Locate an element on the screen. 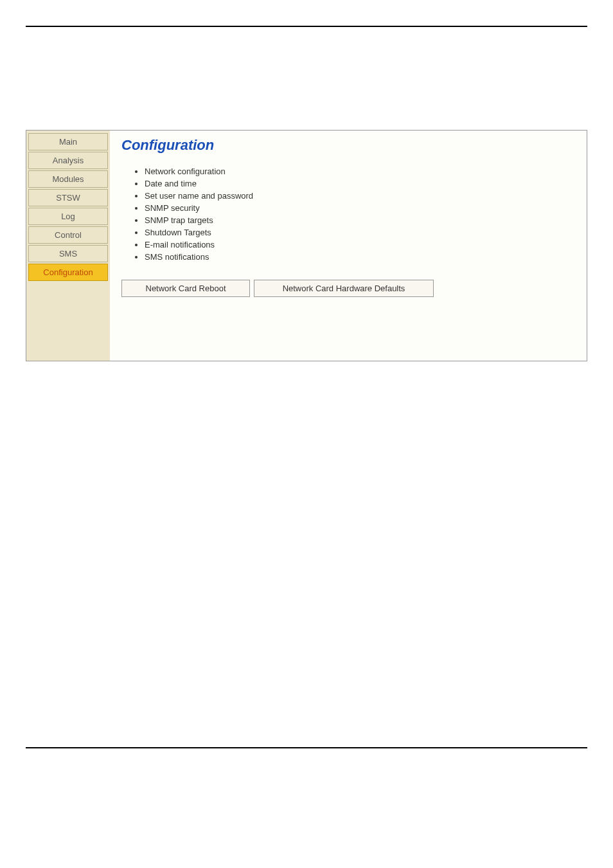 Image resolution: width=613 pixels, height=868 pixels. link-sms-notifications: SMS notifications is located at coordinates (360, 257).